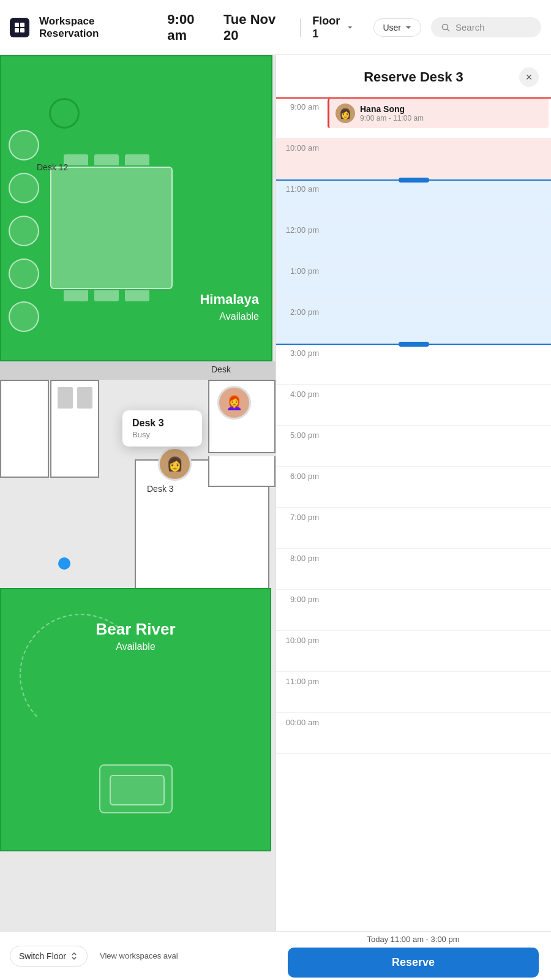 The width and height of the screenshot is (551, 980). Describe the element at coordinates (414, 610) in the screenshot. I see `time-slot-9pm: 9:00 pm` at that location.